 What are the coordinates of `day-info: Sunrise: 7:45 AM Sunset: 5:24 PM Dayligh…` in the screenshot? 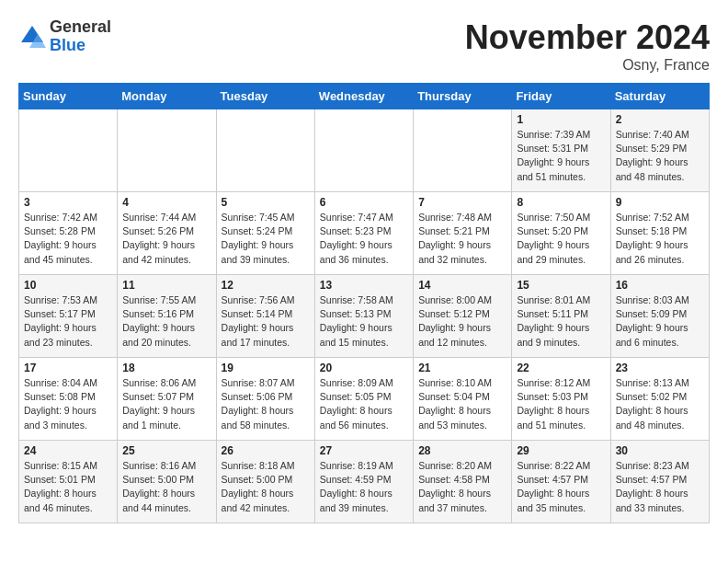 It's located at (266, 239).